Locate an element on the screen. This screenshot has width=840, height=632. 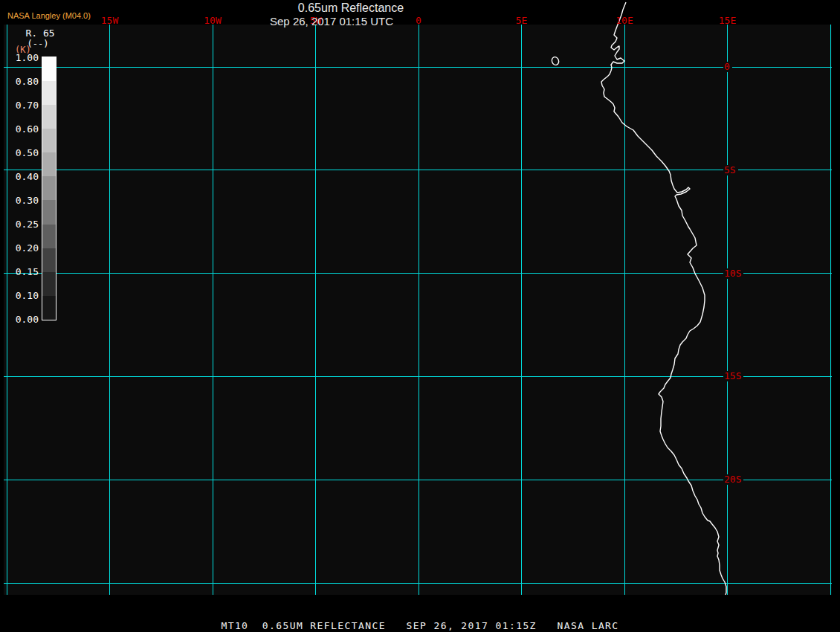
lon-label: 5E is located at coordinates (522, 21).